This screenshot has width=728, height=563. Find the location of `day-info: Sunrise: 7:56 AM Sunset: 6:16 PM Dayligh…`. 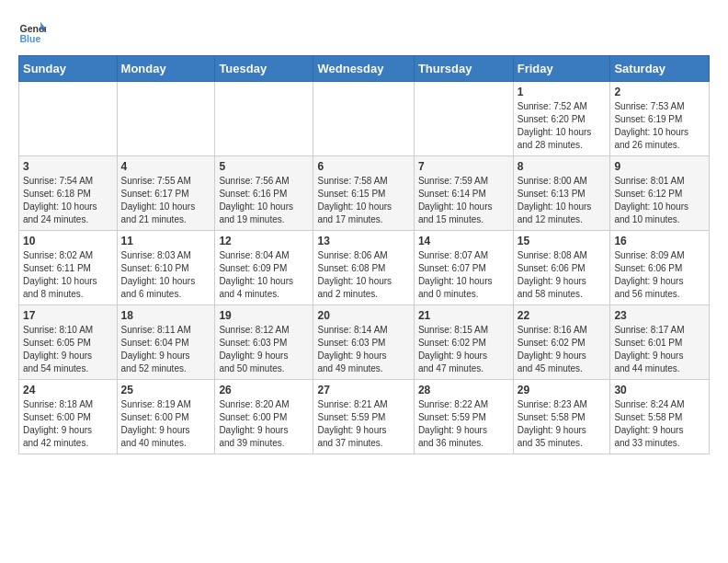

day-info: Sunrise: 7:56 AM Sunset: 6:16 PM Dayligh… is located at coordinates (264, 201).